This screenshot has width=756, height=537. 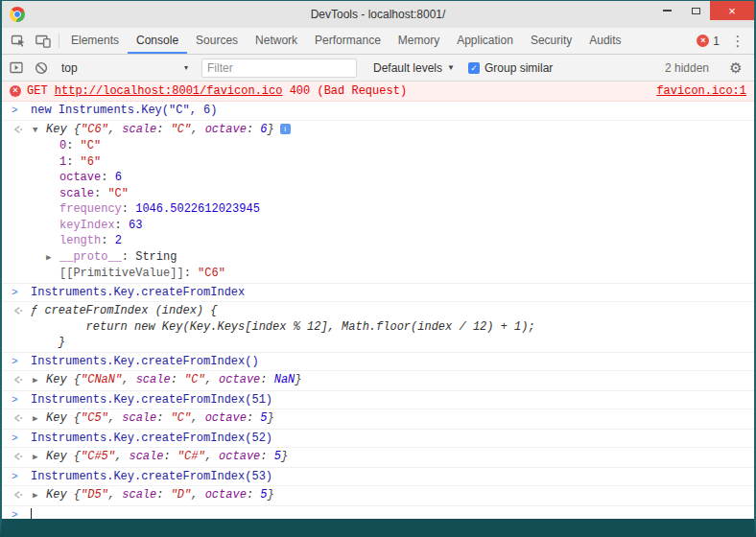 I want to click on tab-performance: Performance, so click(x=347, y=40).